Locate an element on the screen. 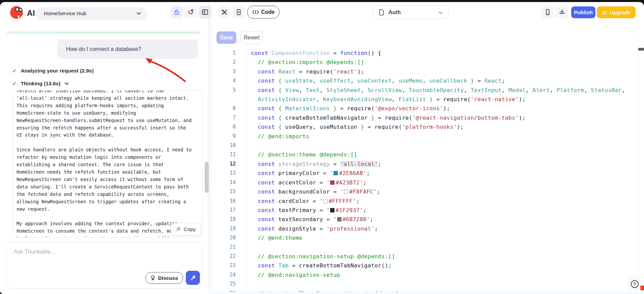 The image size is (644, 294). lightbulb-icon is located at coordinates (153, 278).